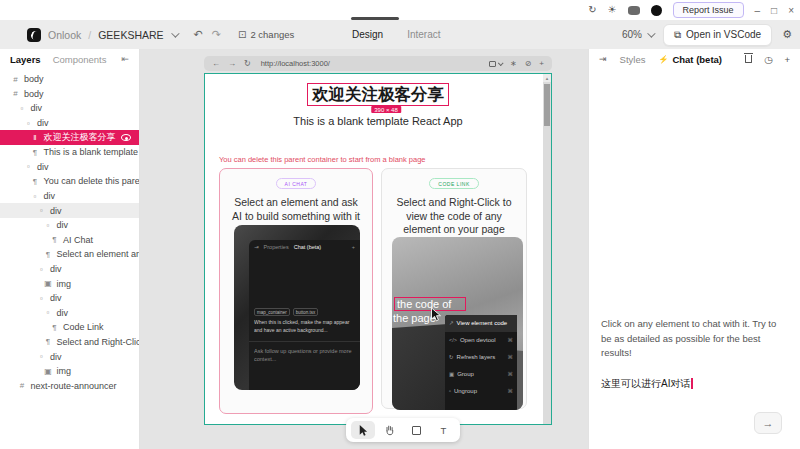 This screenshot has height=449, width=800. Describe the element at coordinates (454, 216) in the screenshot. I see `code-link-card-title: Select and Right-Click to view the code …` at that location.